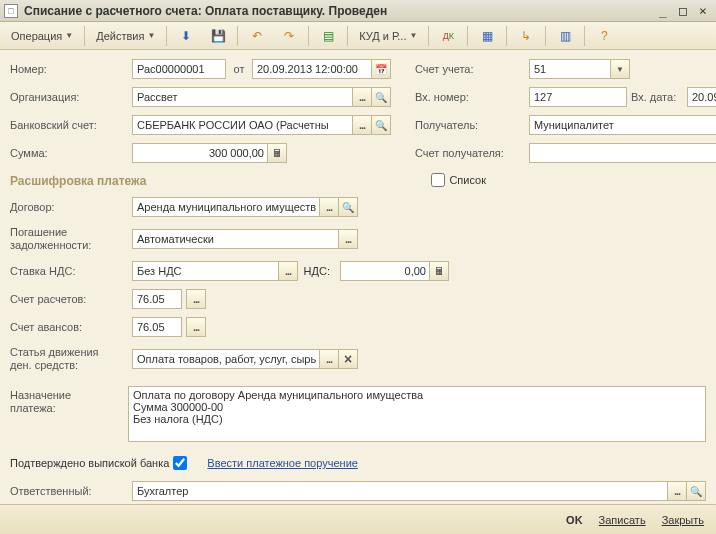  I want to click on debt-input, so click(236, 239).